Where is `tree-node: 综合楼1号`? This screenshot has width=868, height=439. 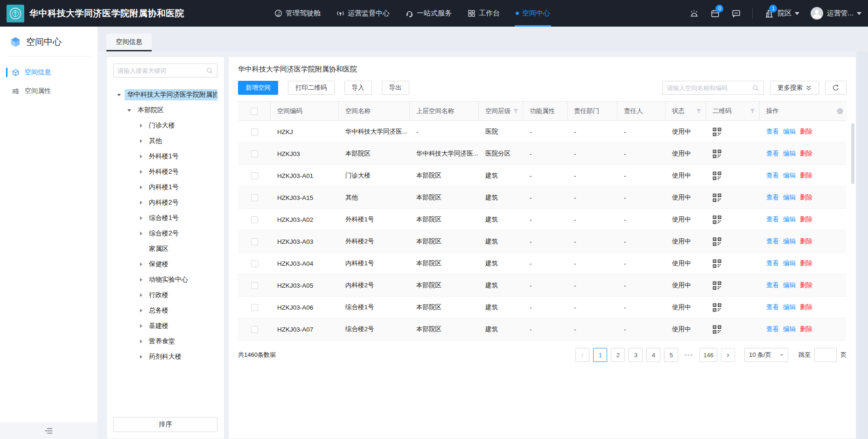
tree-node: 综合楼1号 is located at coordinates (165, 218).